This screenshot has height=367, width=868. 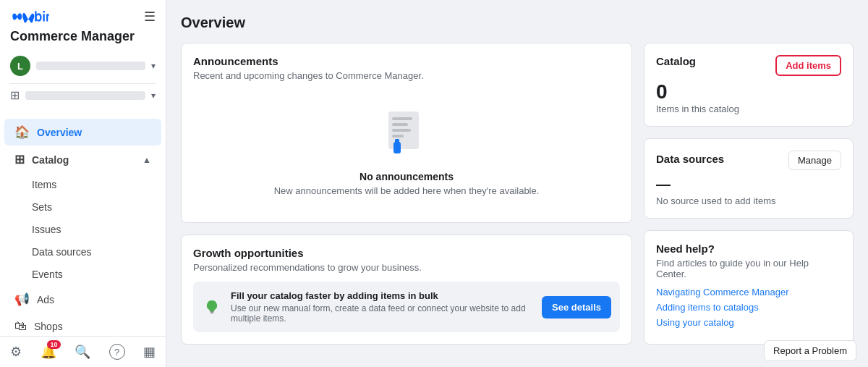 What do you see at coordinates (82, 229) in the screenshot?
I see `catalog-sub-items: Items Sets Issues Data sources Events` at bounding box center [82, 229].